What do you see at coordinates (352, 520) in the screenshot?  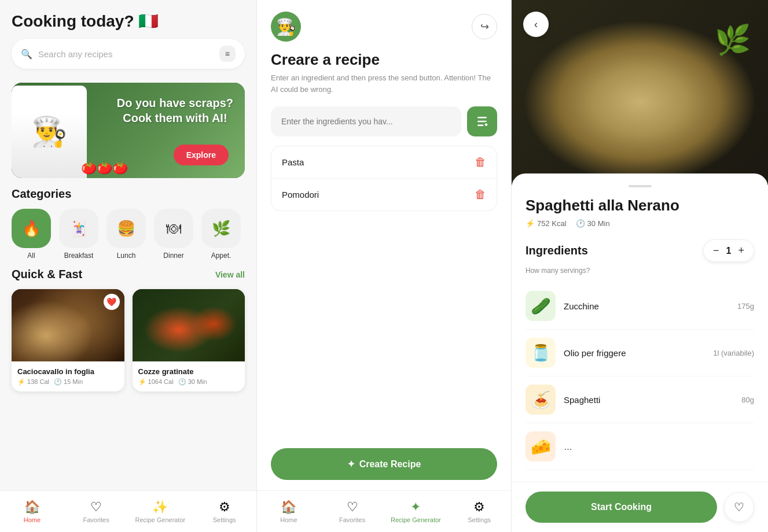 I see `nav2-favorites-label: Favorites` at bounding box center [352, 520].